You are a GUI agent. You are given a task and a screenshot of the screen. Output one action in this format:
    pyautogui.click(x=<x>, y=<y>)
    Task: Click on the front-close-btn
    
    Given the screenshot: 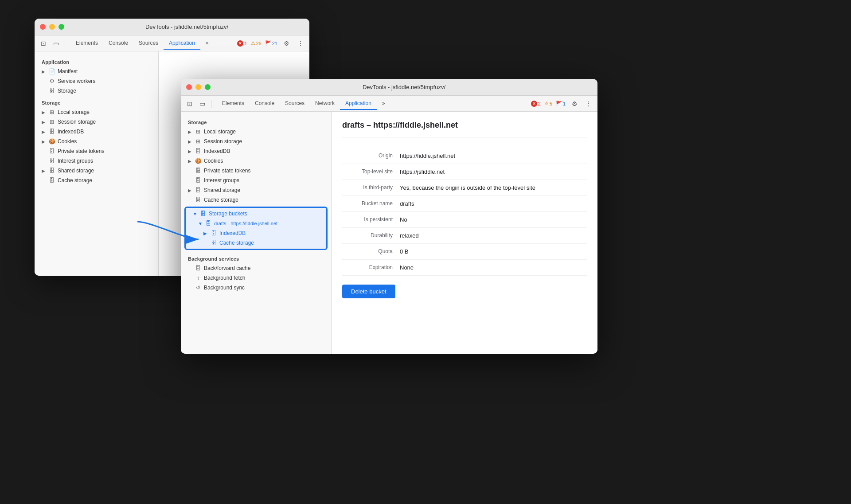 What is the action you would take?
    pyautogui.click(x=189, y=87)
    